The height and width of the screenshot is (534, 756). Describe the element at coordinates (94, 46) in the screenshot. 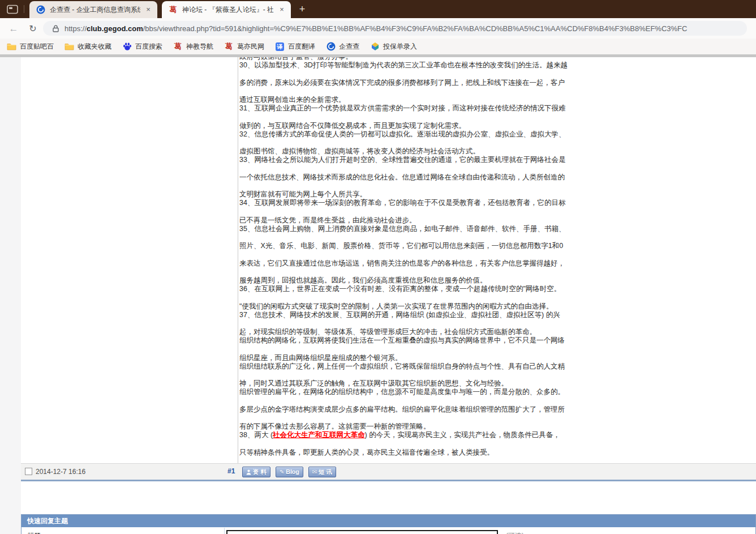

I see `bookmark-label: 收藏夹收藏` at that location.